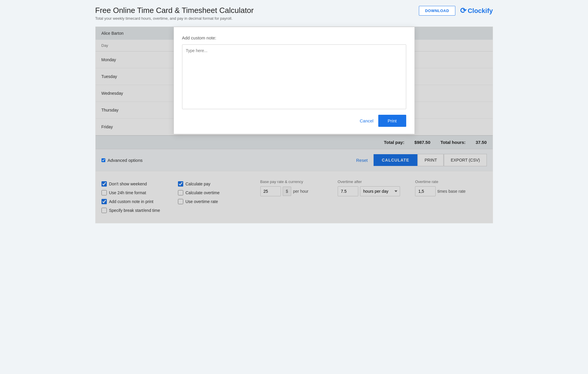 The image size is (588, 374). I want to click on modal-actions: Cancel Print, so click(294, 121).